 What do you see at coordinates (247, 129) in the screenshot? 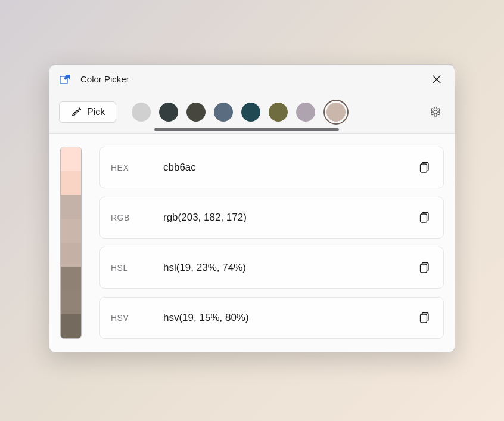
I see `swatch-scrollbar` at bounding box center [247, 129].